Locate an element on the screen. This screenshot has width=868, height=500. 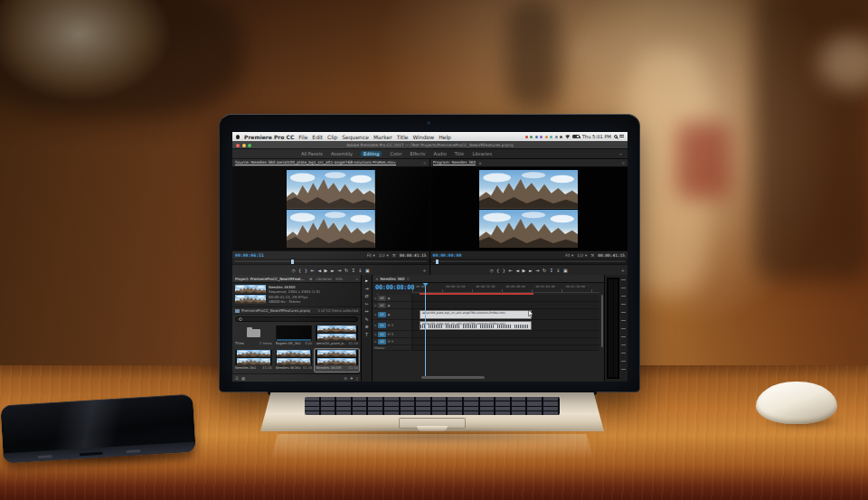
workspace-overflow-icon: » is located at coordinates (620, 154).